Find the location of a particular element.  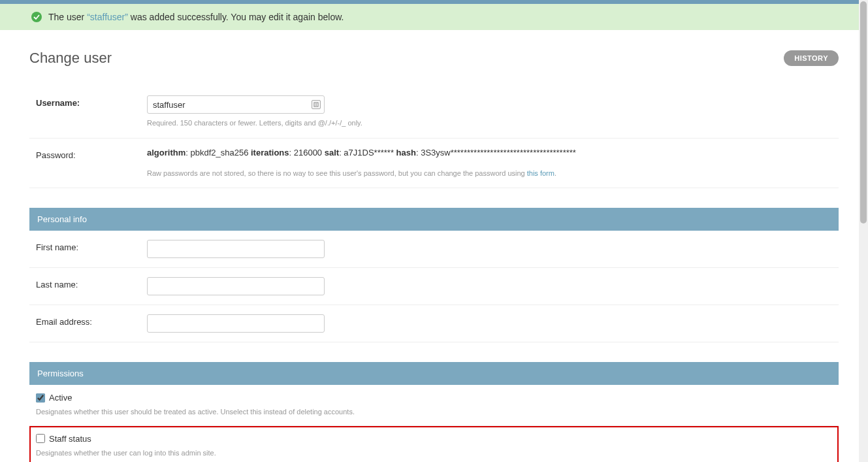

first-name-label: First name: is located at coordinates (91, 246).